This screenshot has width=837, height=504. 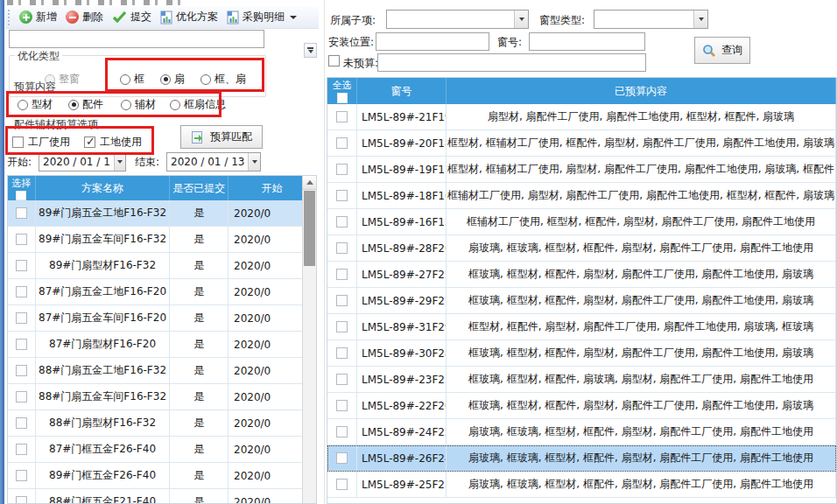 I want to click on radio-profile: 型材, so click(x=35, y=105).